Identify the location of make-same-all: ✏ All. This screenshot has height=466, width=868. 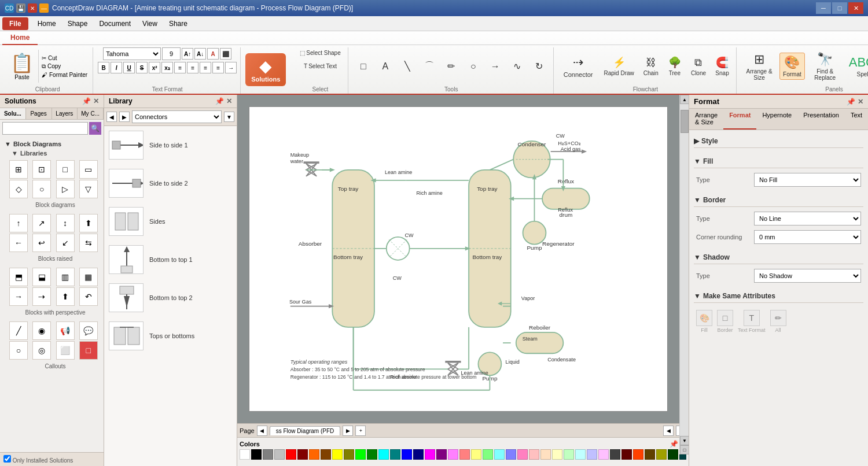
(778, 321).